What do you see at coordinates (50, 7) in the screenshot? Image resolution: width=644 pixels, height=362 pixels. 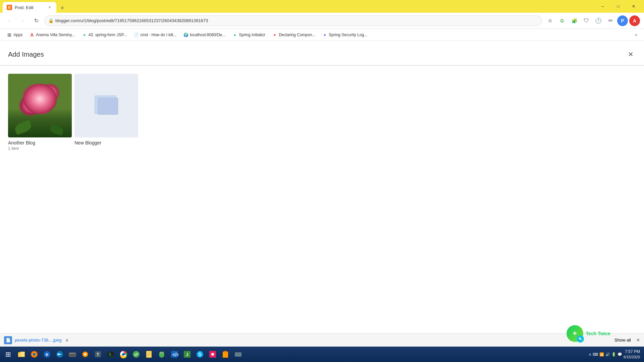 I see `tab-close-button: ×` at bounding box center [50, 7].